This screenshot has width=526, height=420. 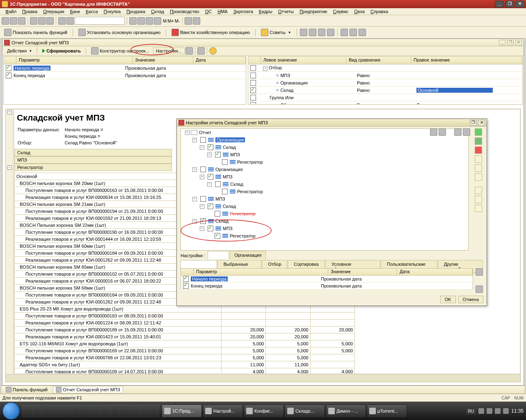 What do you see at coordinates (353, 32) in the screenshot?
I see `misc6-icon` at bounding box center [353, 32].